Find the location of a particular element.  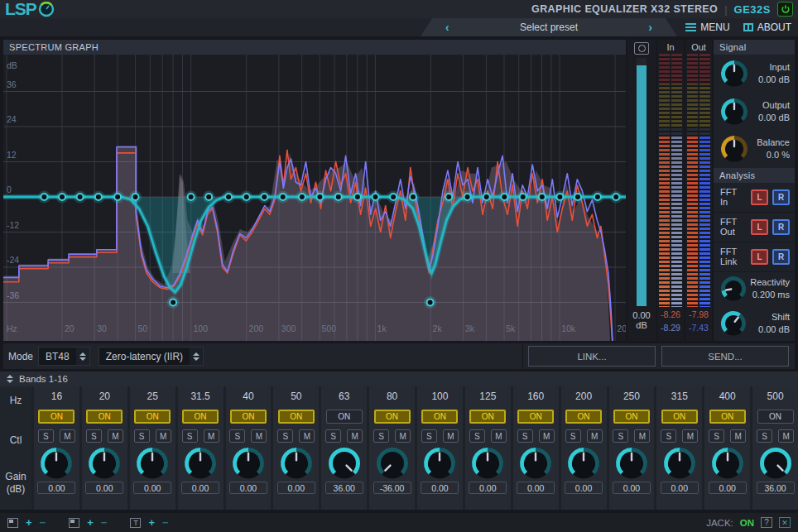

send-button: SEND... is located at coordinates (725, 356).